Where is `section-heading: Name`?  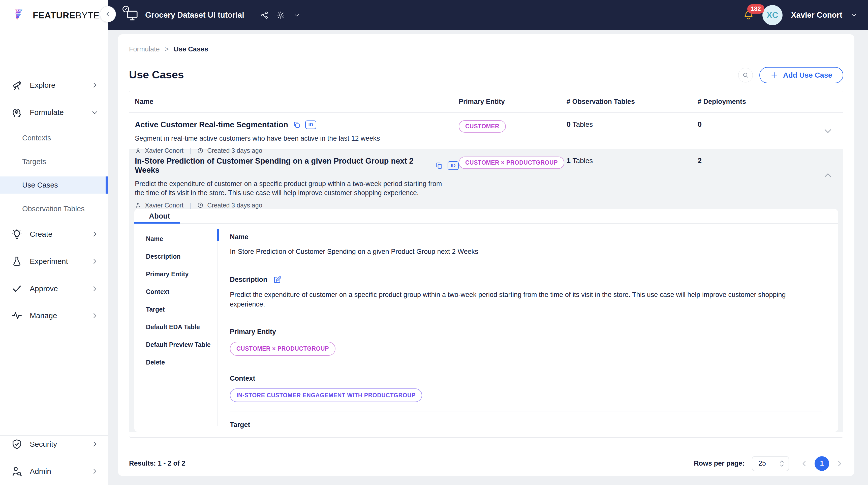 section-heading: Name is located at coordinates (526, 237).